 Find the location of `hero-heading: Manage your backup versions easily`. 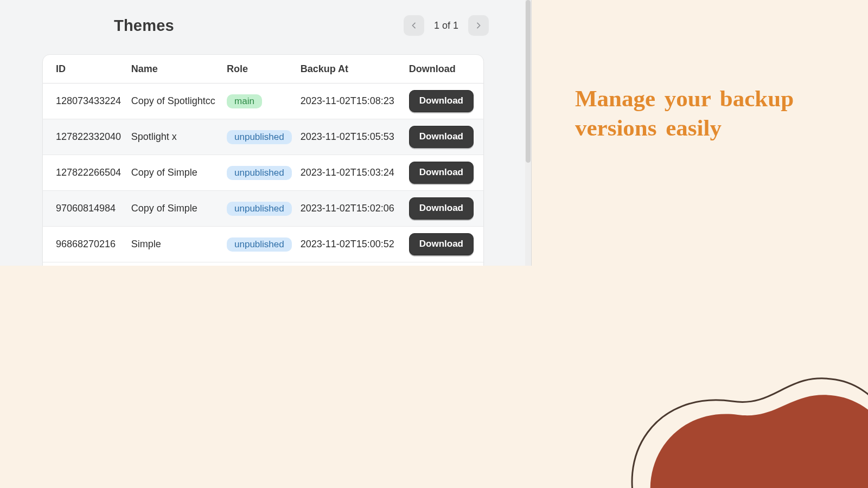

hero-heading: Manage your backup versions easily is located at coordinates (705, 113).